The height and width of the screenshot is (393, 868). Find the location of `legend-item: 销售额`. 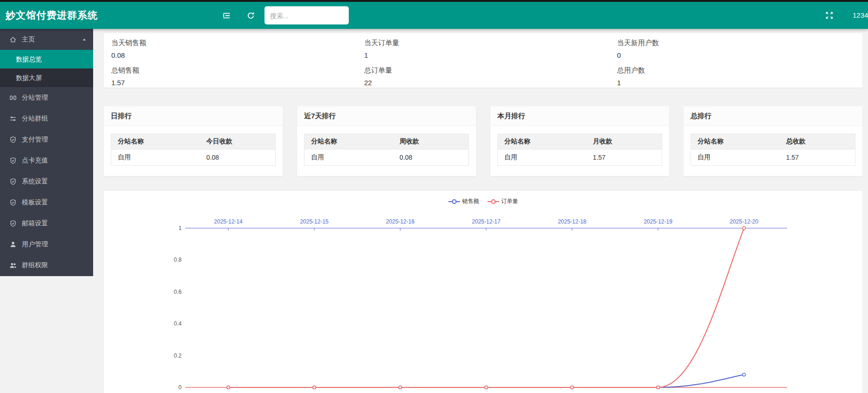

legend-item: 销售额 is located at coordinates (464, 201).